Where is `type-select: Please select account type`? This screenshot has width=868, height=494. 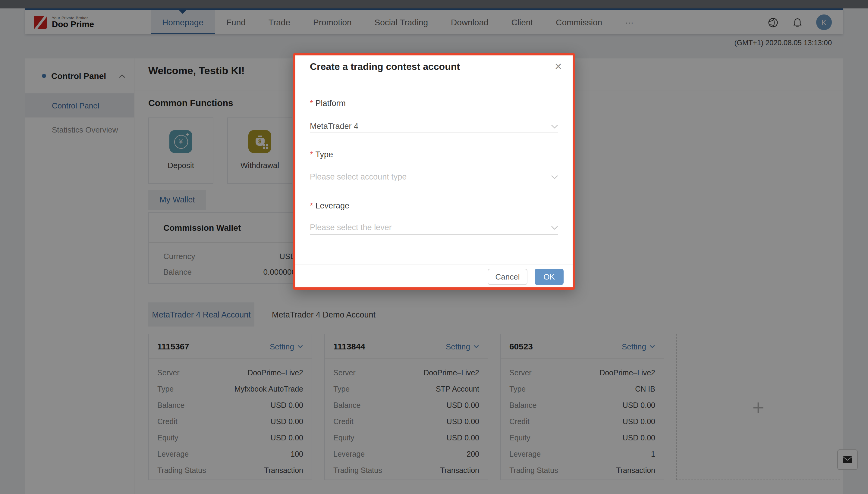
type-select: Please select account type is located at coordinates (434, 177).